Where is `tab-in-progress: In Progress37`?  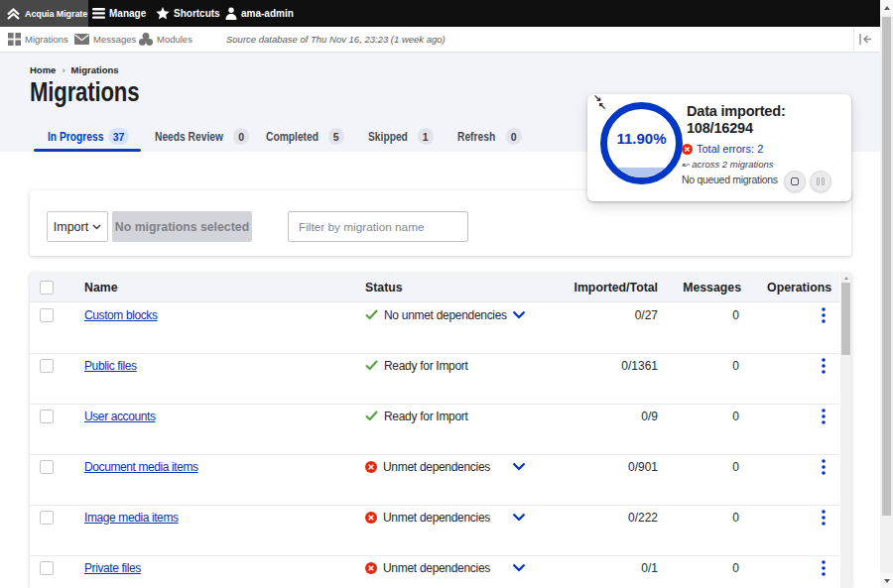 tab-in-progress: In Progress37 is located at coordinates (81, 140).